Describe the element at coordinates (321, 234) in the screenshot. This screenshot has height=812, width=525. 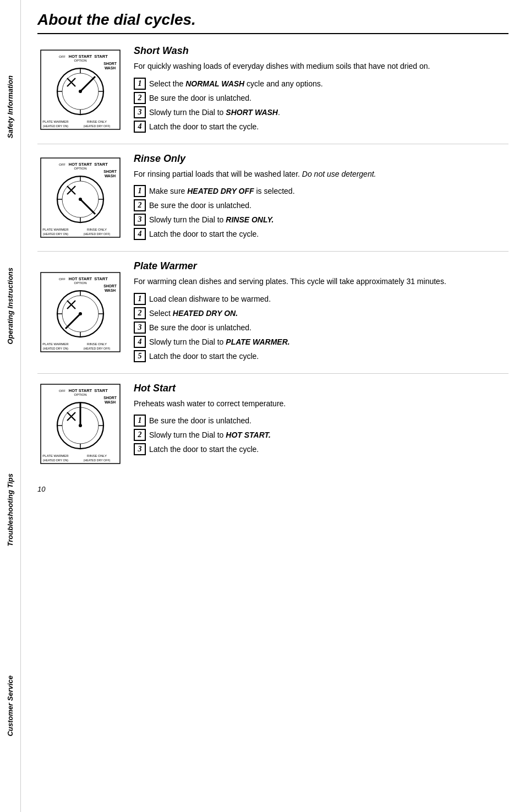
I see `rinse-only-step-4: 4 Latch the door to start the cycle.` at that location.